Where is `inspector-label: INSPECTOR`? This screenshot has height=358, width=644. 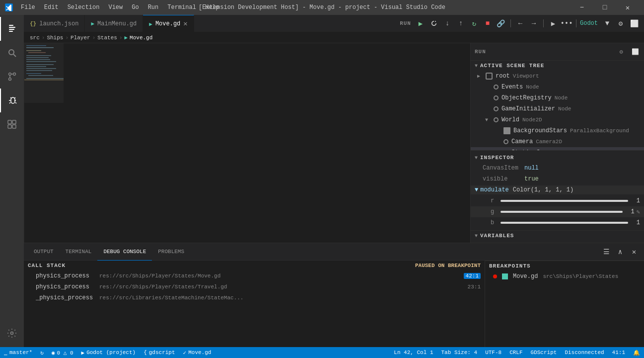
inspector-label: INSPECTOR is located at coordinates (497, 158).